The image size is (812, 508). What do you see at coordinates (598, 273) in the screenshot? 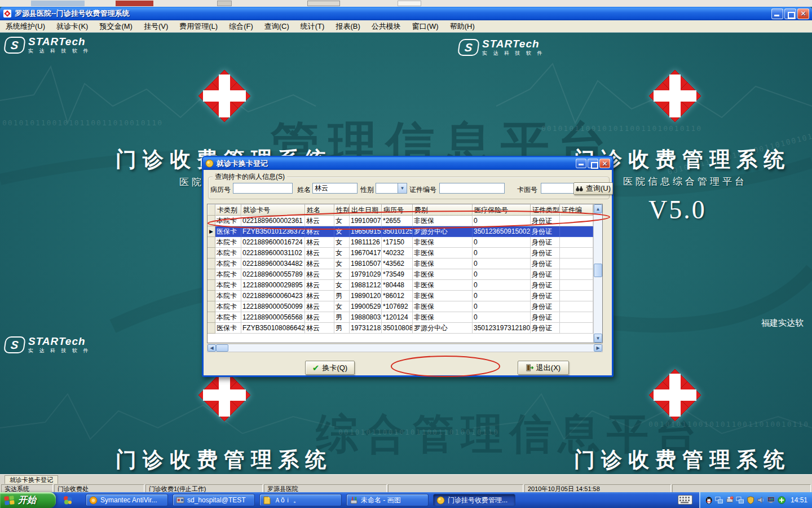
I see `vertical-scrollbar: ▲ ▼` at bounding box center [598, 273].